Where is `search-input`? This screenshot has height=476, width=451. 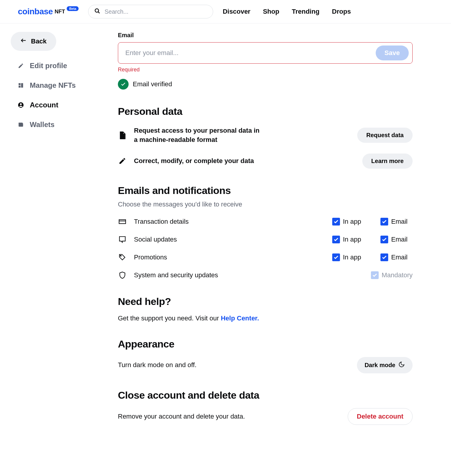
search-input is located at coordinates (156, 12).